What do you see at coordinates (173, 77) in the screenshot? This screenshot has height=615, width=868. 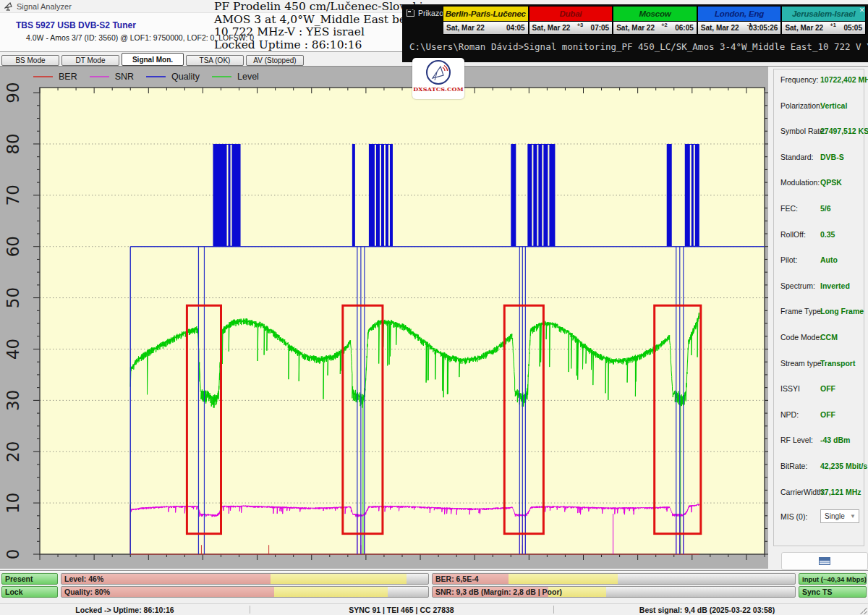 I see `legend-item-quality: Quality` at bounding box center [173, 77].